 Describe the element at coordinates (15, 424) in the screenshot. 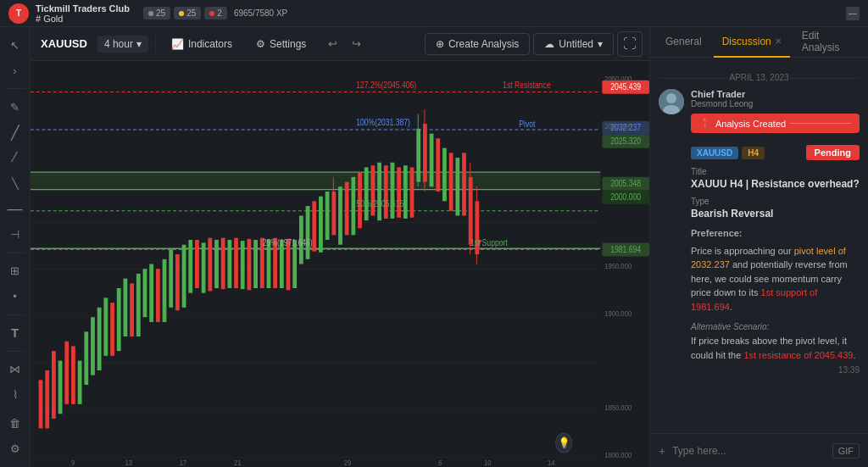

I see `trash-tool: 🗑` at that location.